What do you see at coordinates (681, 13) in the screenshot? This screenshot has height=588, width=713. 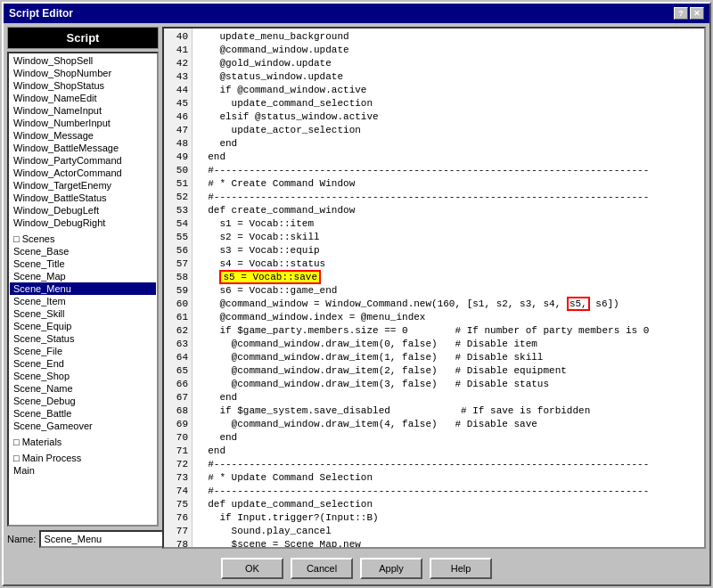 I see `help-title-button: ?` at bounding box center [681, 13].